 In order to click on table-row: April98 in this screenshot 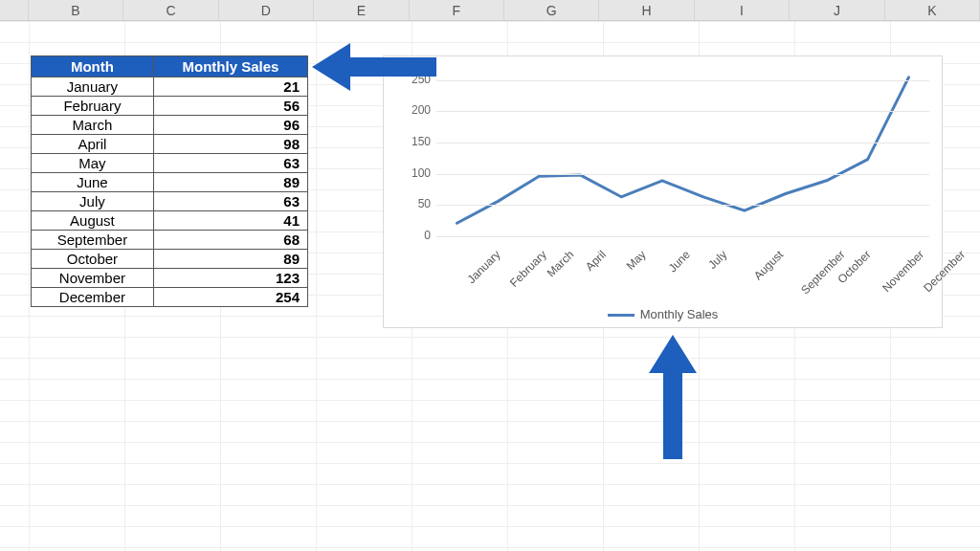, I will do `click(170, 144)`.